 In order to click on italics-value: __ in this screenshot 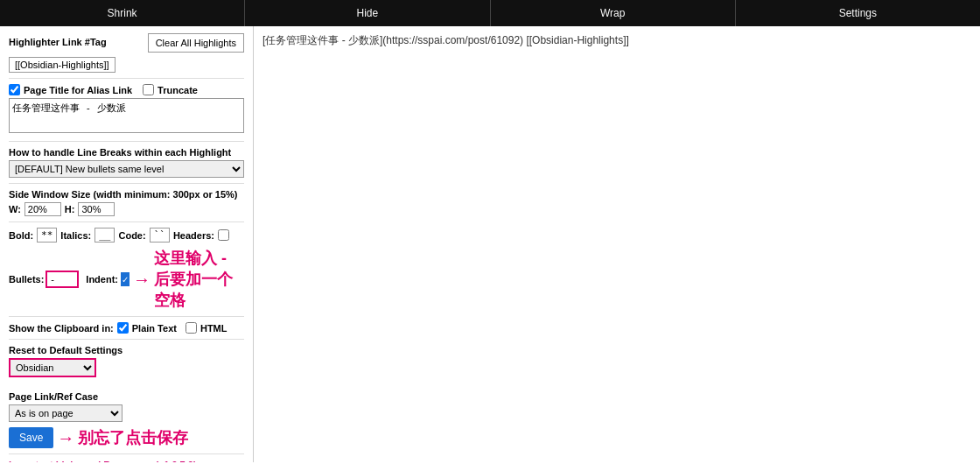, I will do `click(105, 235)`.